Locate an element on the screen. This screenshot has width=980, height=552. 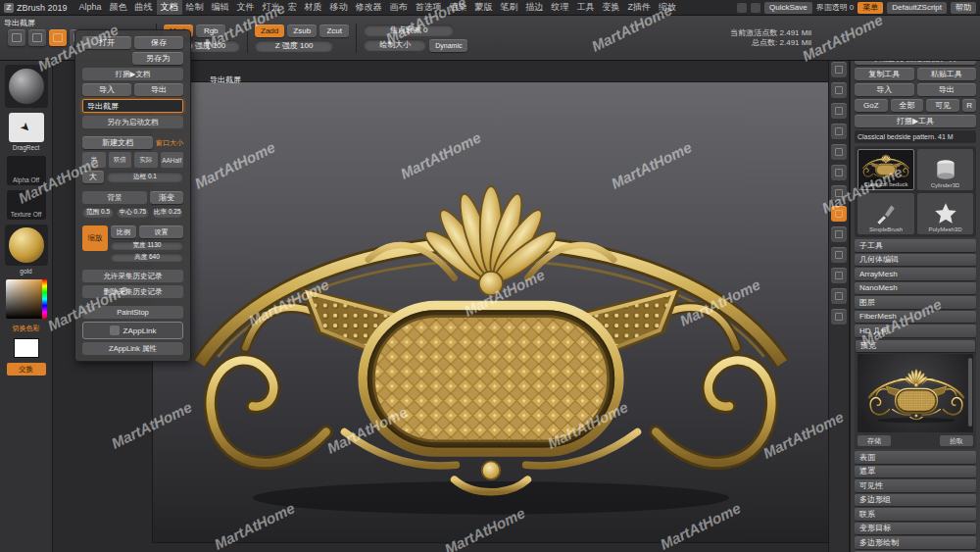
color-picker is located at coordinates (26, 299).